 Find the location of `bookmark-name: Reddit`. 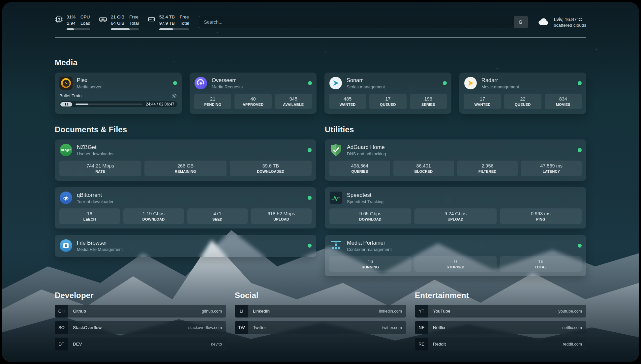

bookmark-name: Reddit is located at coordinates (439, 344).